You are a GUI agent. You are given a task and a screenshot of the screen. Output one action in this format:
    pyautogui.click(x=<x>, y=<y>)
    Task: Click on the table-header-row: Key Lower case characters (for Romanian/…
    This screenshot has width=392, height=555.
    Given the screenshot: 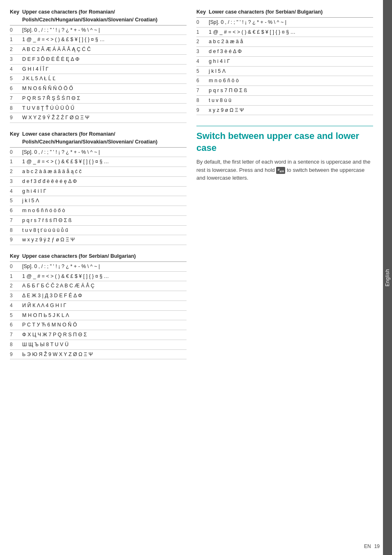 What is the action you would take?
    pyautogui.click(x=98, y=139)
    